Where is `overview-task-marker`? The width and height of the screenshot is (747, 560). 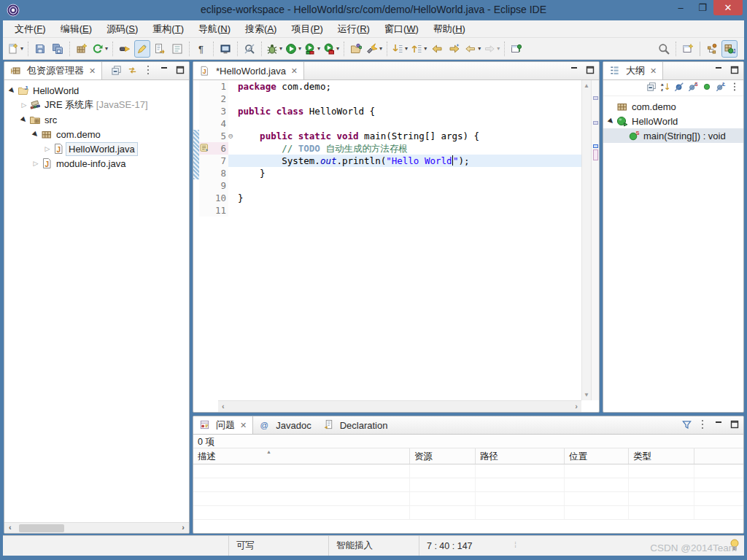
overview-task-marker is located at coordinates (595, 146).